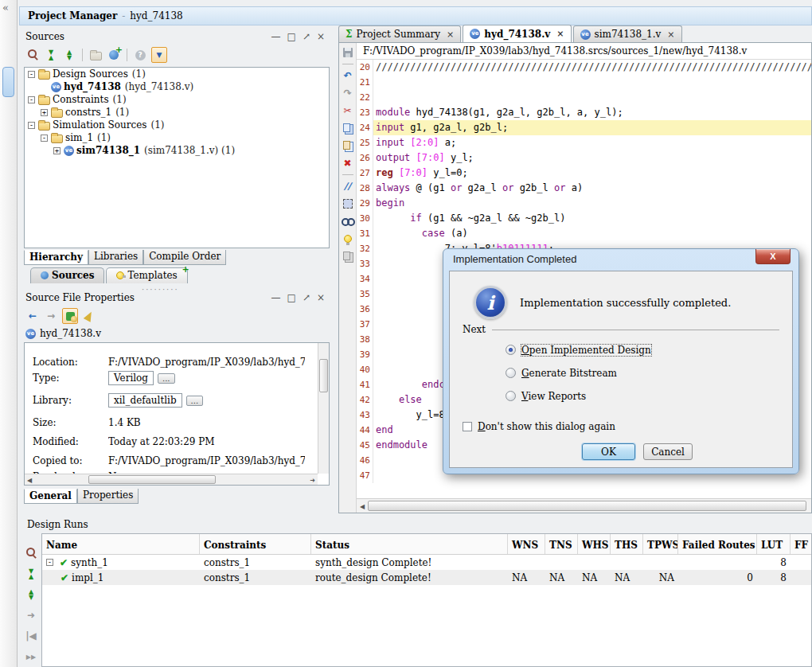 Image resolution: width=812 pixels, height=667 pixels. I want to click on tab-Properties: Properties, so click(108, 497).